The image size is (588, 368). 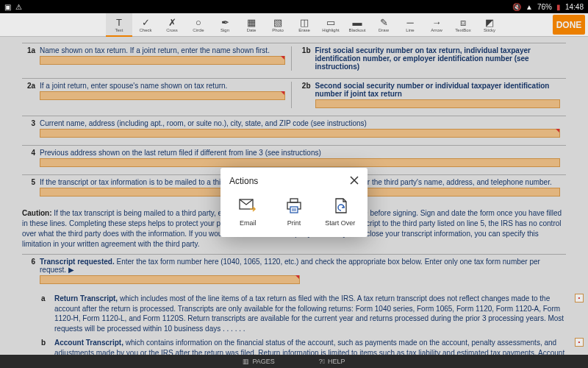 What do you see at coordinates (332, 361) in the screenshot?
I see `help-button: ?⃝ HELP` at bounding box center [332, 361].